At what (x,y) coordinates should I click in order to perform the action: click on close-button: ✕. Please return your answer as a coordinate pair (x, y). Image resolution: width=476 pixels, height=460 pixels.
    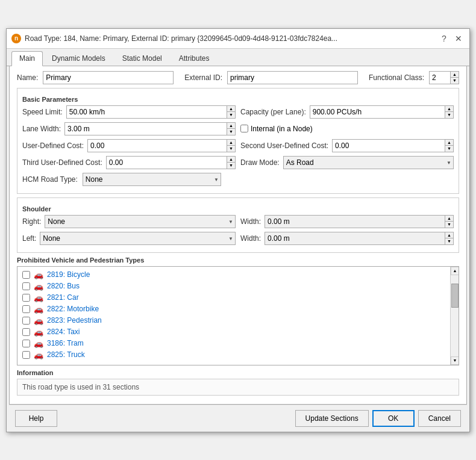
    Looking at the image, I should click on (459, 39).